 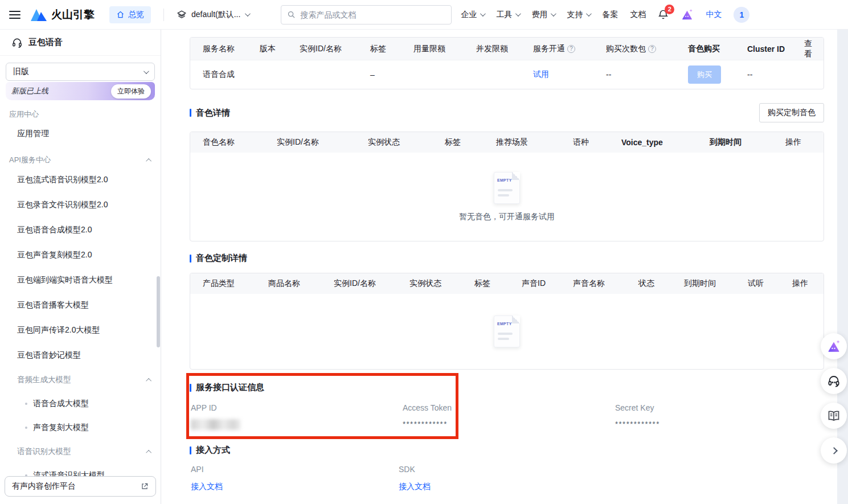 What do you see at coordinates (543, 15) in the screenshot?
I see `menu-billing: 费用` at bounding box center [543, 15].